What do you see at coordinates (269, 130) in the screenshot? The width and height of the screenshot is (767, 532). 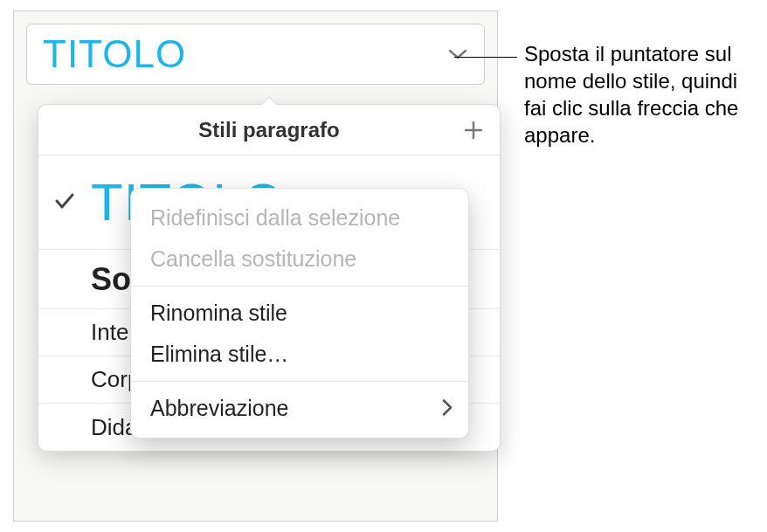 I see `popover-title: Stili paragrafo` at bounding box center [269, 130].